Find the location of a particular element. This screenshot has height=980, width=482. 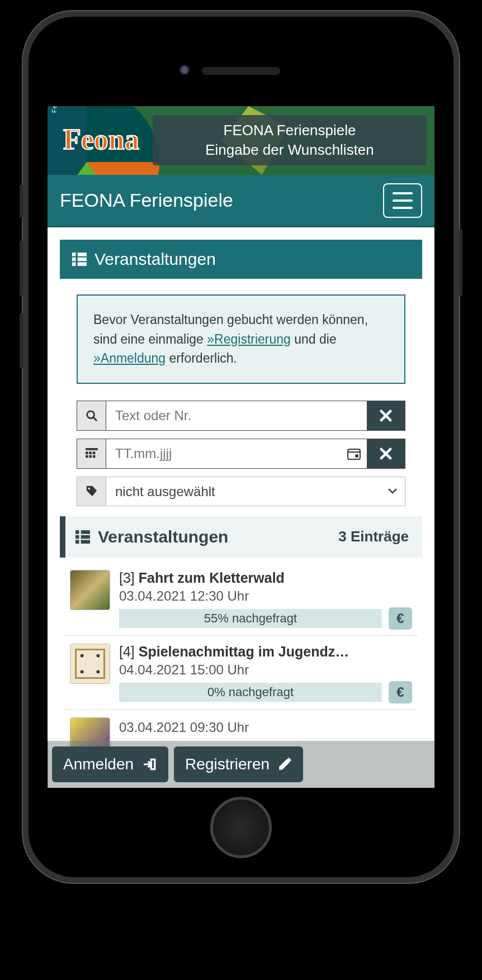

banner-title-line1: FEONA Ferienspiele is located at coordinates (290, 131).